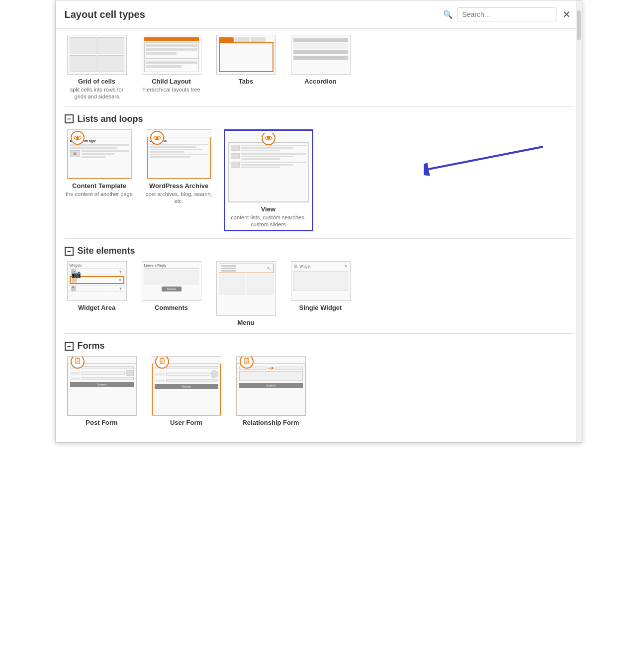 The image size is (637, 672). I want to click on lists-and-loops-title: Lists and loops, so click(110, 119).